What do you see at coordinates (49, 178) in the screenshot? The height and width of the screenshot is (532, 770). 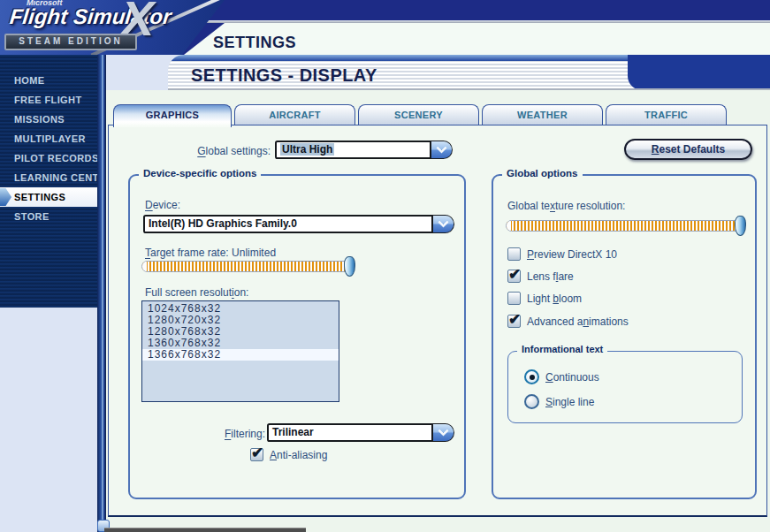 I see `sidebar-item-learning-center: LEARNING CENTER` at bounding box center [49, 178].